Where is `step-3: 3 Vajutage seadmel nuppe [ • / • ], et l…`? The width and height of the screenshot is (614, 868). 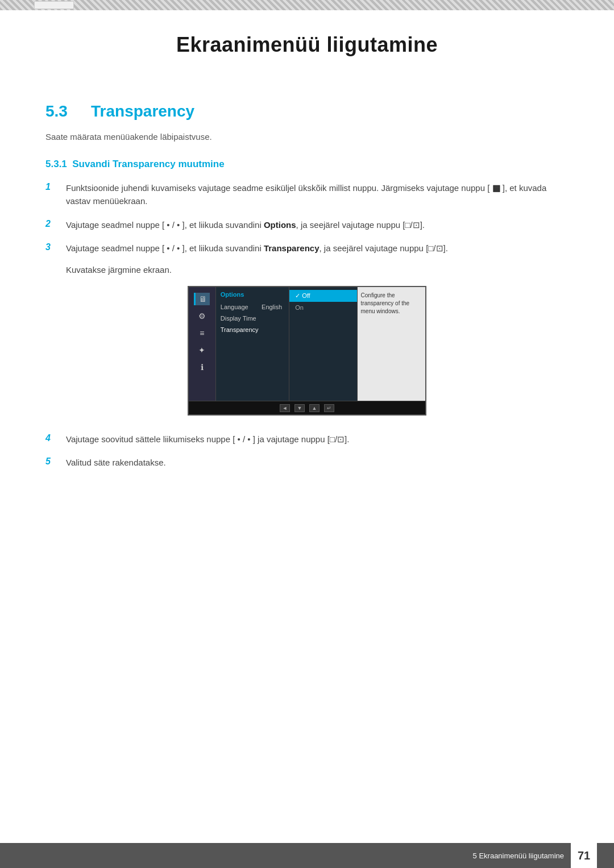
step-3: 3 Vajutage seadmel nuppe [ • / • ], et l… is located at coordinates (307, 248).